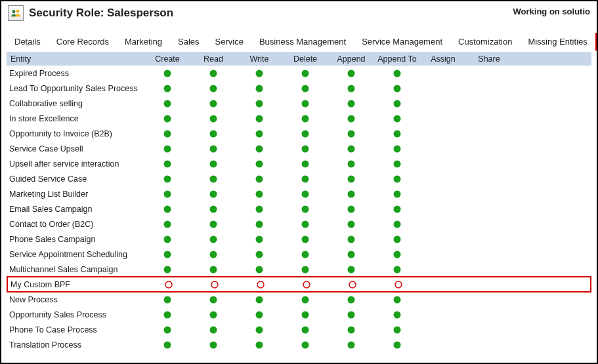 The image size is (598, 364). Describe the element at coordinates (167, 59) in the screenshot. I see `column-header-create: Create` at that location.